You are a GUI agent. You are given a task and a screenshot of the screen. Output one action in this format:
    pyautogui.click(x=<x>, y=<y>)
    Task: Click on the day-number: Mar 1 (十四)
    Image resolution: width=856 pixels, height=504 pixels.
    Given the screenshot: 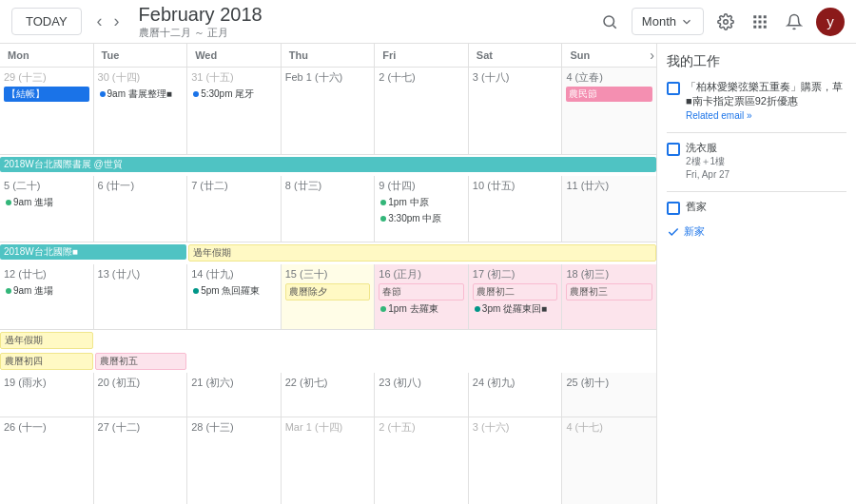 What is the action you would take?
    pyautogui.click(x=328, y=428)
    